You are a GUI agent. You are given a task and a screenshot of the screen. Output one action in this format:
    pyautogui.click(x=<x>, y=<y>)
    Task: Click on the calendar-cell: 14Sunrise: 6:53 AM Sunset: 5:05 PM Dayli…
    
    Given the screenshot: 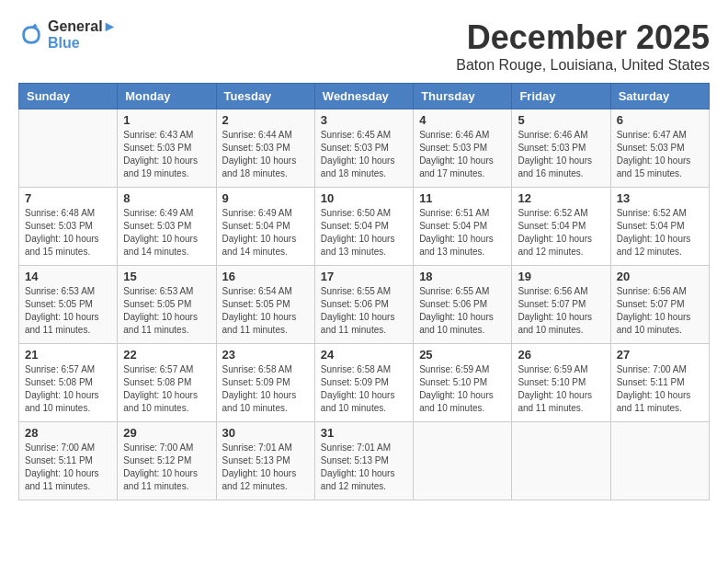 What is the action you would take?
    pyautogui.click(x=68, y=305)
    